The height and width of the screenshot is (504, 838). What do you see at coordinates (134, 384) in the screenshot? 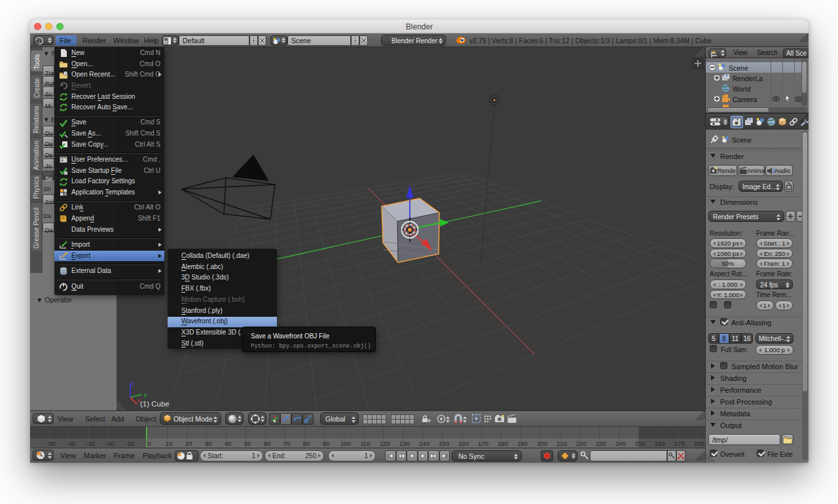
I see `svg-text: z` at bounding box center [134, 384].